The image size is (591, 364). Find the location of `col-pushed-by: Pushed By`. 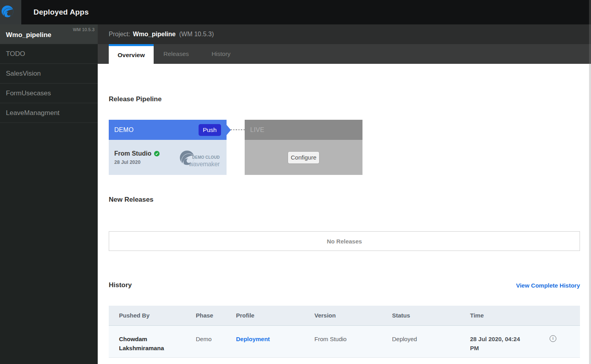

col-pushed-by: Pushed By is located at coordinates (147, 316).